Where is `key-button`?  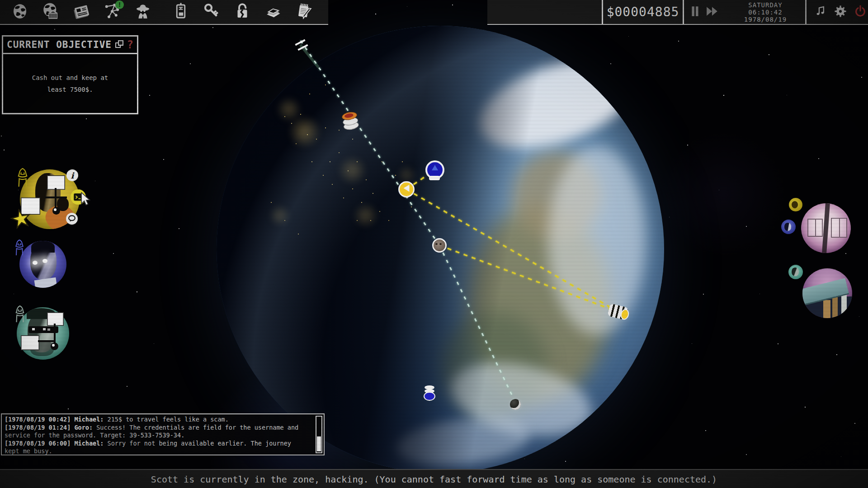
key-button is located at coordinates (212, 12).